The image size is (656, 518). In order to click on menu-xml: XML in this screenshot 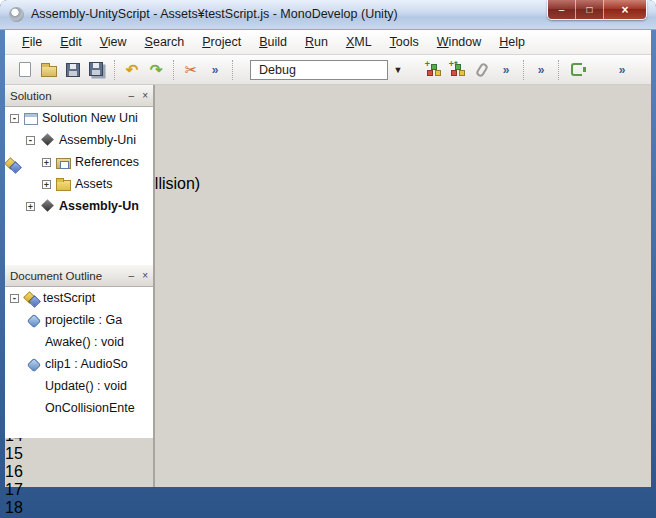, I will do `click(359, 42)`.